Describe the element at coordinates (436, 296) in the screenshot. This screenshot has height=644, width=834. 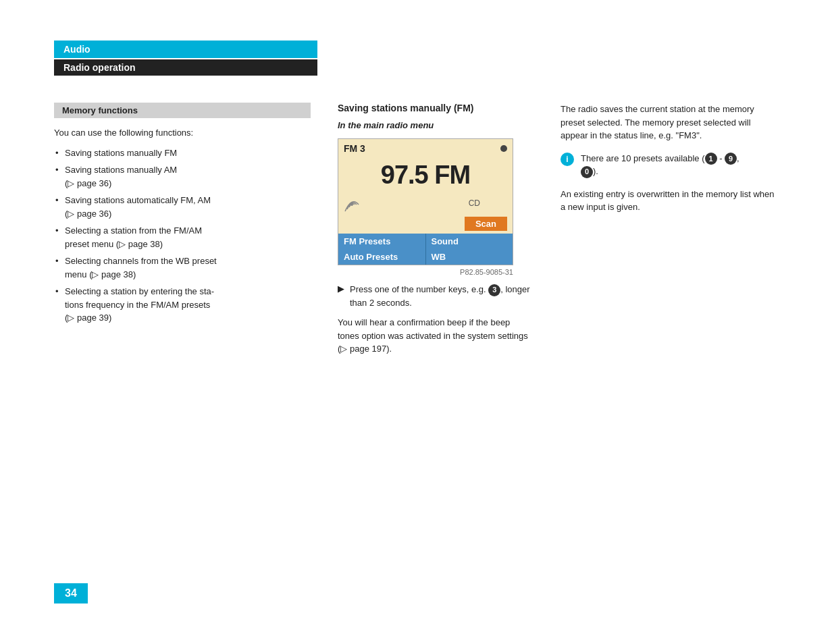
I see `step-instruction: ▶ Press one of the number keys, e.g. 3, …` at that location.